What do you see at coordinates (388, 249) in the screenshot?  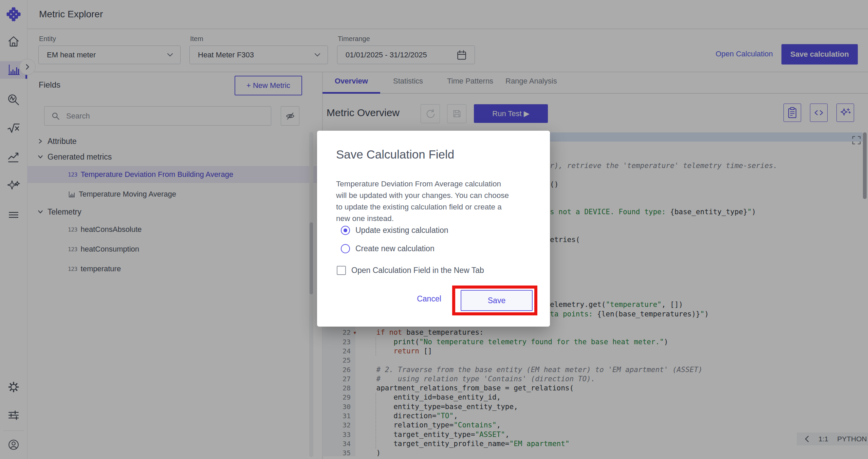 I see `radio-create-new: Create new calculation` at bounding box center [388, 249].